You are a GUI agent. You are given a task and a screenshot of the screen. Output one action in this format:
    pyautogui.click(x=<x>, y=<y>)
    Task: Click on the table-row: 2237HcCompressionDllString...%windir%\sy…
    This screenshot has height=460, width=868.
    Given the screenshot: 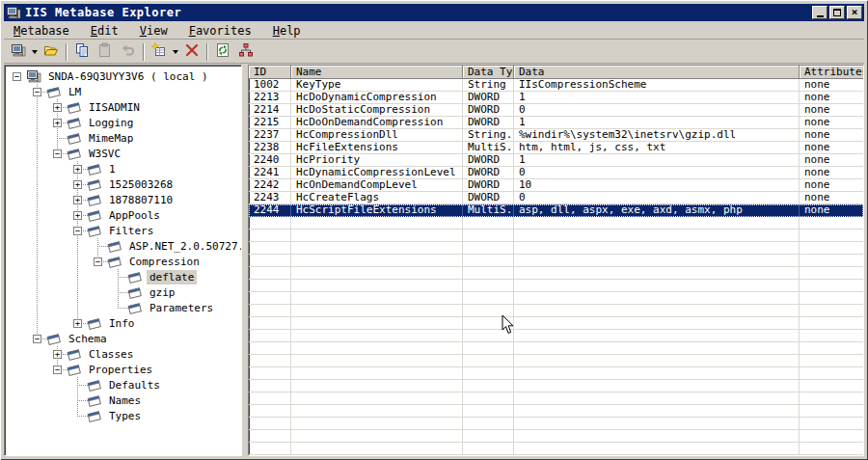 What is the action you would take?
    pyautogui.click(x=556, y=135)
    